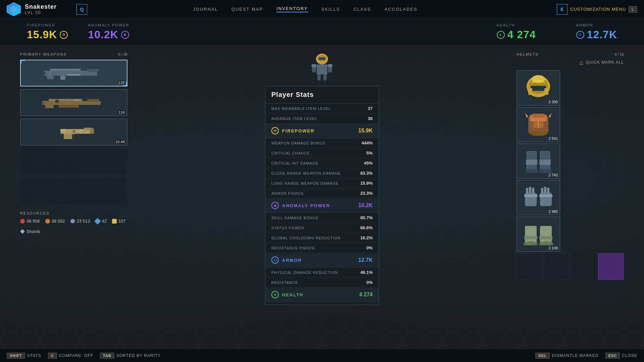 The image size is (644, 362). What do you see at coordinates (538, 125) in the screenshot?
I see `helmet-slot-2: 2 541` at bounding box center [538, 125].